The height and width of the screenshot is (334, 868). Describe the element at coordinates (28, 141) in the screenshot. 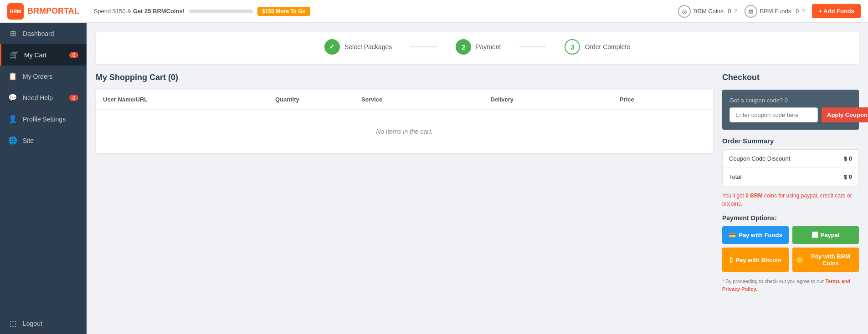

I see `sidebar-label-site: Site` at that location.